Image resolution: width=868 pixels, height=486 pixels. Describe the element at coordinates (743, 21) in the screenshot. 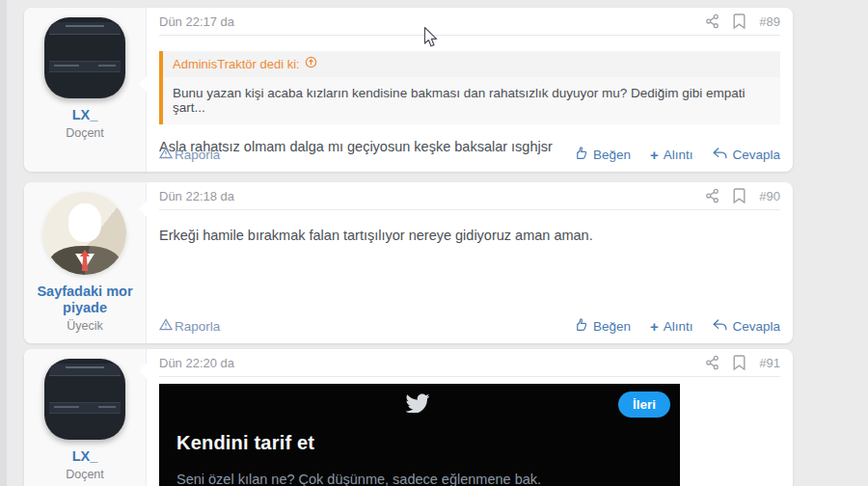

I see `post-header-tools: #89` at that location.